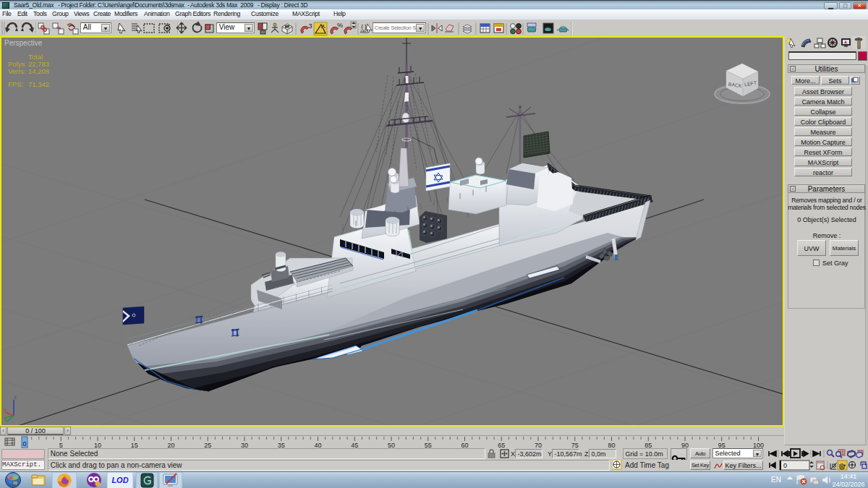 The width and height of the screenshot is (868, 488). I want to click on svg-text: 3, so click(310, 26).